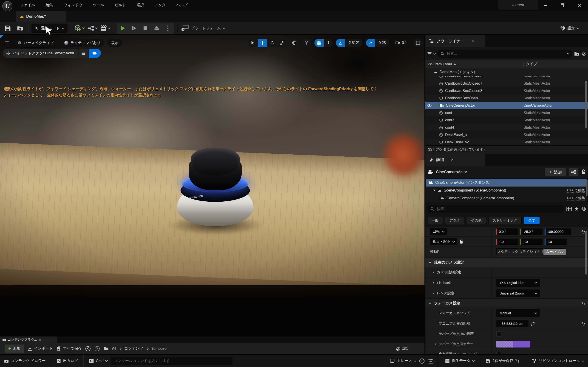  I want to click on section-focus-settings: フォーカス設定, so click(506, 303).